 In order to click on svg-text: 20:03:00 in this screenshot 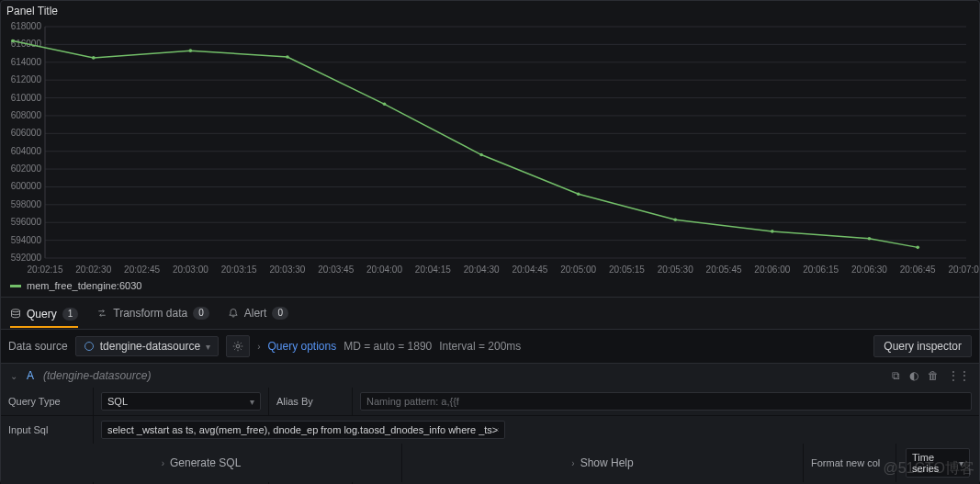, I will do `click(191, 270)`.